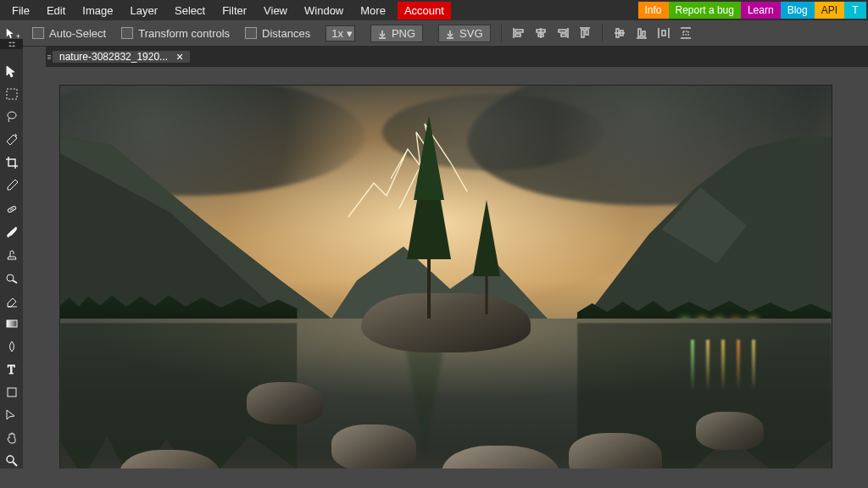  What do you see at coordinates (11, 33) in the screenshot?
I see `move-tool-icon: +` at bounding box center [11, 33].